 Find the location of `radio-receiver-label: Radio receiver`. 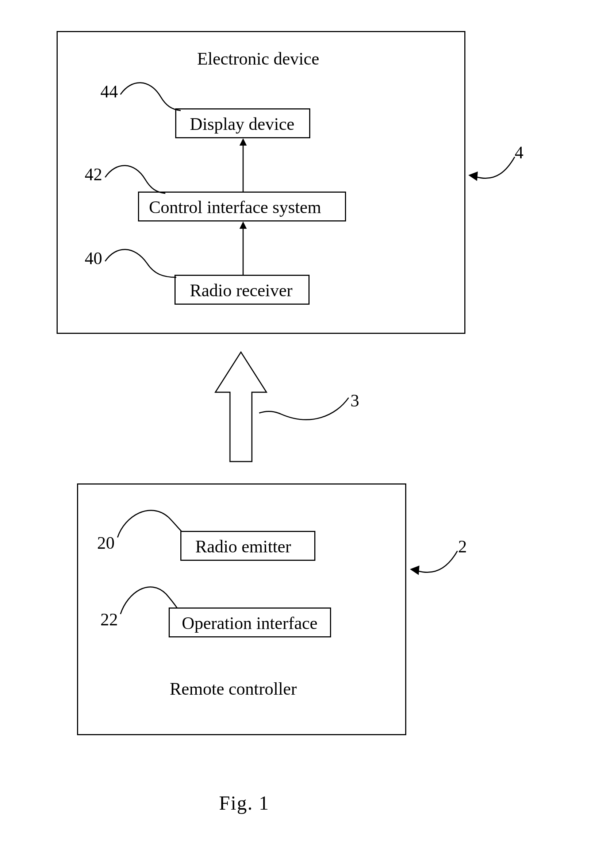

radio-receiver-label: Radio receiver is located at coordinates (241, 290).